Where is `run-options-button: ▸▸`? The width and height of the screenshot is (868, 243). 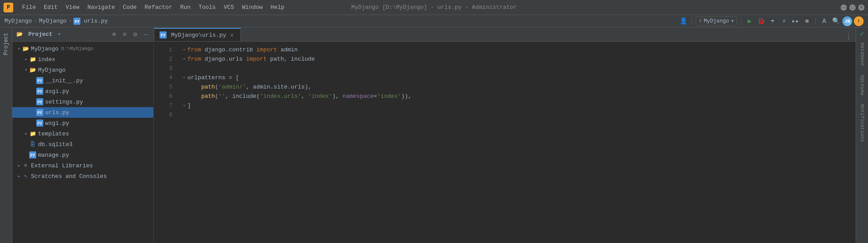
run-options-button: ▸▸ is located at coordinates (796, 21).